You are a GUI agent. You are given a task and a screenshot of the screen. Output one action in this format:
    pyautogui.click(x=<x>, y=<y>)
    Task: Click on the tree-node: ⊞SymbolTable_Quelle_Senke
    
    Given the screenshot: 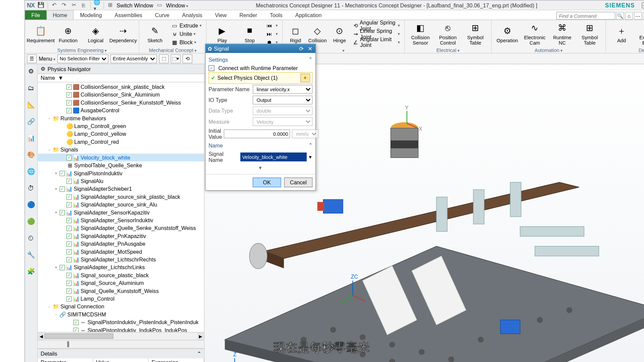 What is the action you would take?
    pyautogui.click(x=121, y=165)
    